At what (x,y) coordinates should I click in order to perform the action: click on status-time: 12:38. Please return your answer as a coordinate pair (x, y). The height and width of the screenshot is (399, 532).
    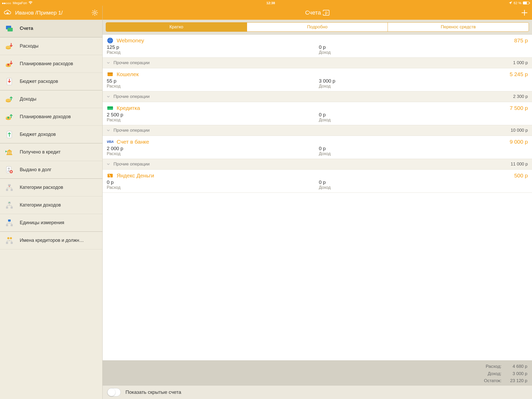
    Looking at the image, I should click on (271, 3).